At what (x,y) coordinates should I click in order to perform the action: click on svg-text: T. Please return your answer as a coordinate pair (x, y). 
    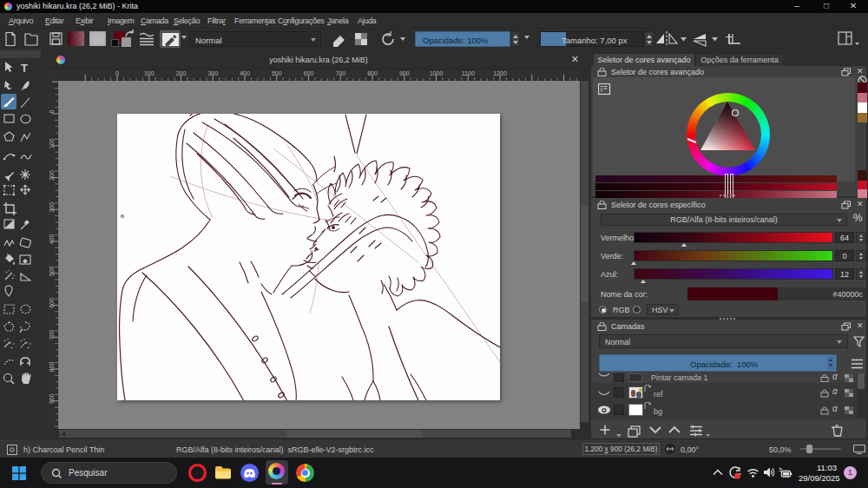
    Looking at the image, I should click on (24, 68).